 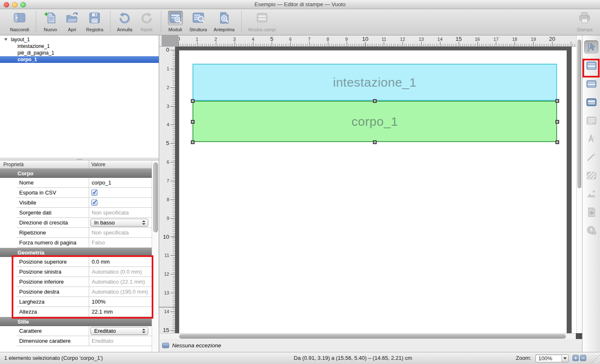 What do you see at coordinates (125, 30) in the screenshot?
I see `toolbar-button-label: Annulla` at bounding box center [125, 30].